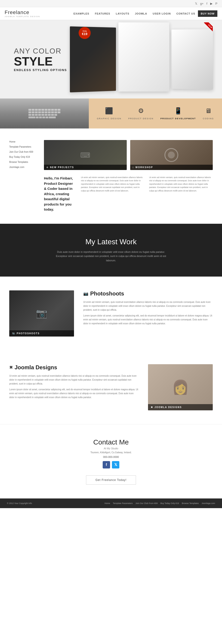  Describe the element at coordinates (60, 194) in the screenshot. I see `intro-text: Hello, I'm Finbarr, Product Designer & C…` at that location.